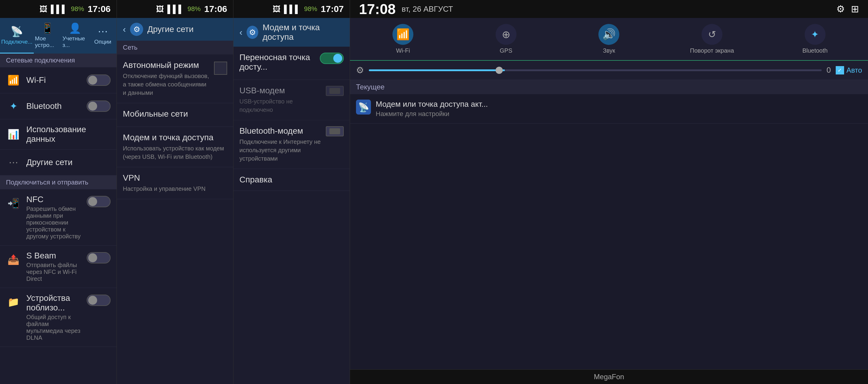 The height and width of the screenshot is (384, 868). What do you see at coordinates (59, 9) in the screenshot?
I see `signal-icon-1: ▌▌▌` at bounding box center [59, 9].